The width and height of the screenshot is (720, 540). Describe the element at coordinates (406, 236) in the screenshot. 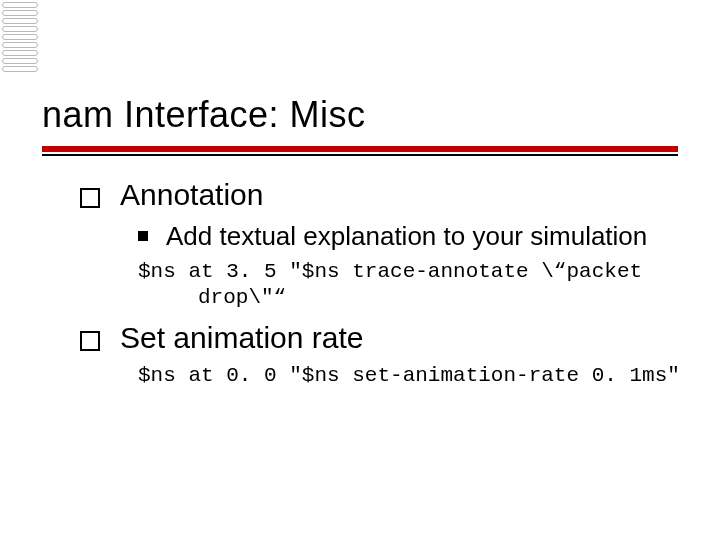

I see `subbullet-text: Add textual explanation to your simulati…` at that location.